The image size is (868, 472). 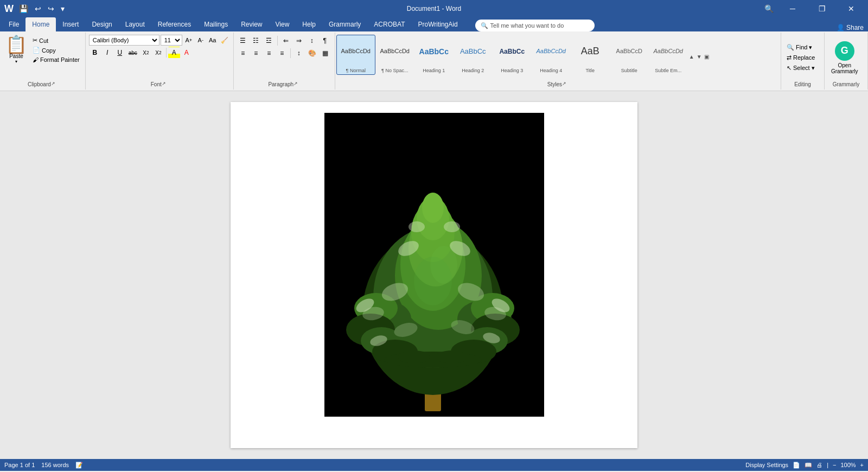 What do you see at coordinates (189, 40) in the screenshot?
I see `grow-font-button: A+` at bounding box center [189, 40].